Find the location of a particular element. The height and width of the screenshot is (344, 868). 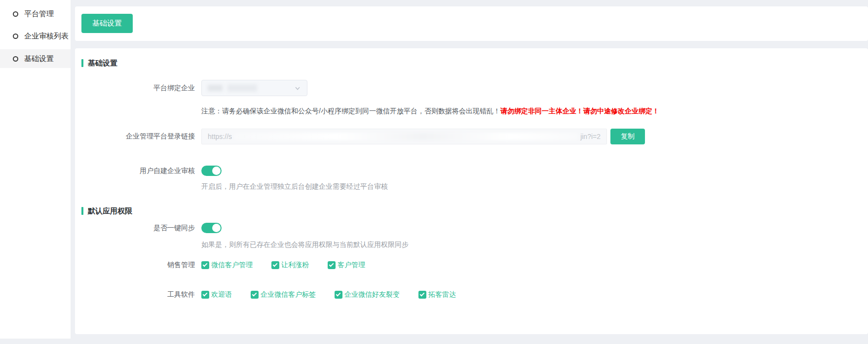

platform-bind-label: 平台绑定企业 is located at coordinates (138, 88).